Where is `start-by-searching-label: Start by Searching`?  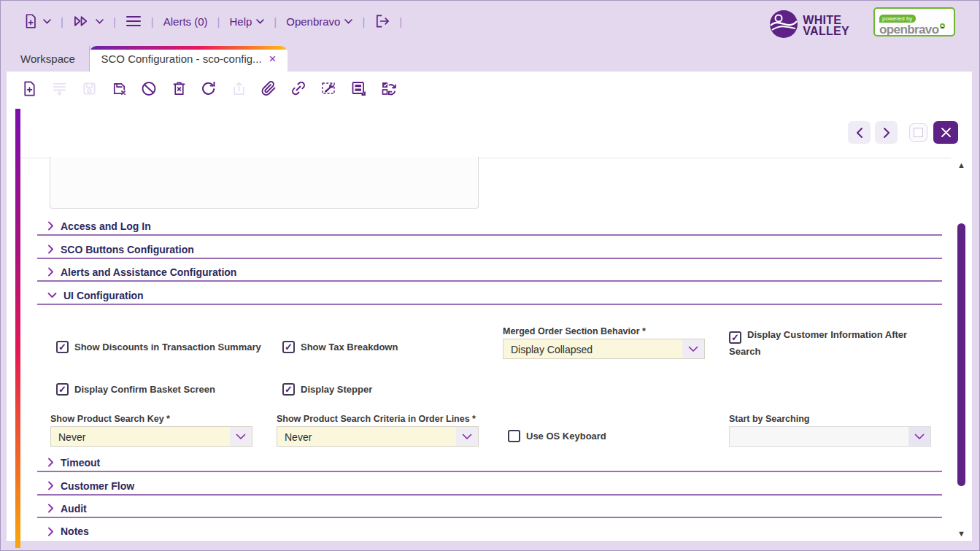
start-by-searching-label: Start by Searching is located at coordinates (769, 419).